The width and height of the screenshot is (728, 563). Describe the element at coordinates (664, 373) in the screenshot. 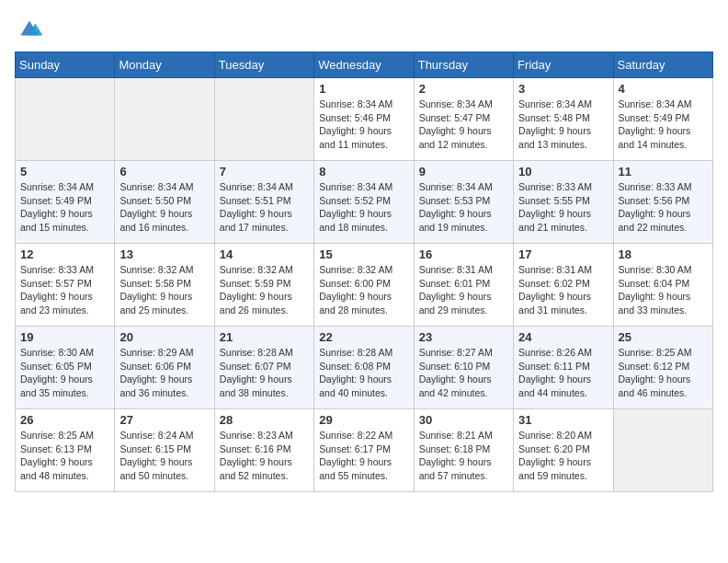

I see `day-info: Sunrise: 8:25 AM Sunset: 6:12 PM Dayligh…` at that location.